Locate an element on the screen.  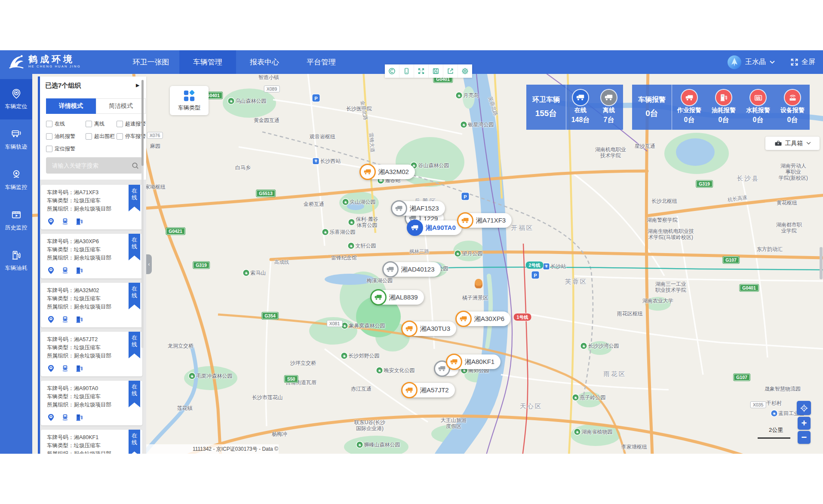
vehicle-plate: 湘A57JT2 is located at coordinates (86, 339).